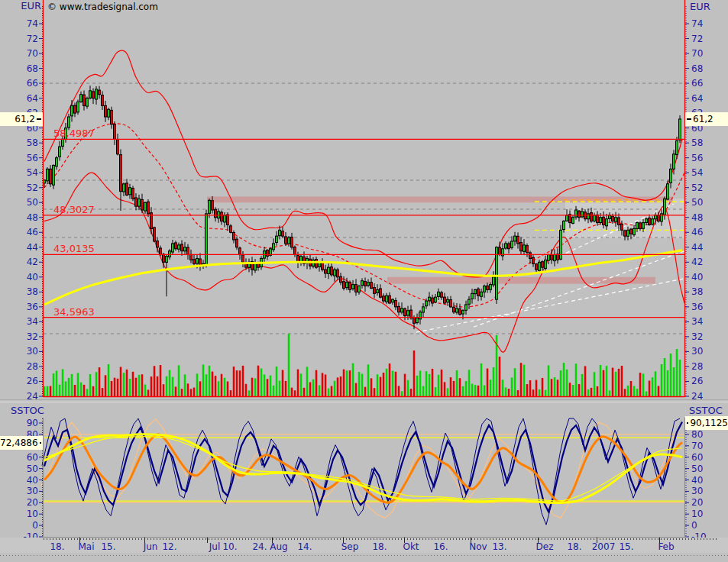 This screenshot has width=728, height=562. What do you see at coordinates (19, 218) in the screenshot?
I see `price-tick-label-left: 48` at bounding box center [19, 218].